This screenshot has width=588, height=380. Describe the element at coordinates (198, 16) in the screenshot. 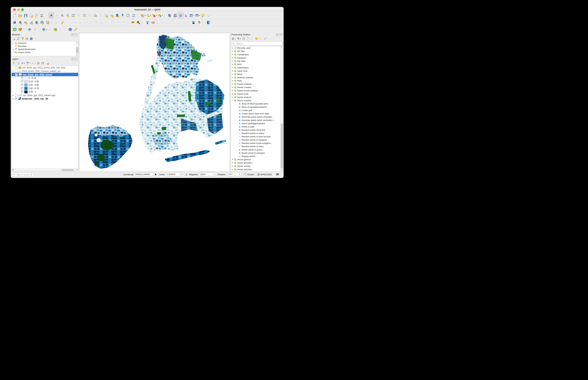

I see `measure-button: ▾` at that location.